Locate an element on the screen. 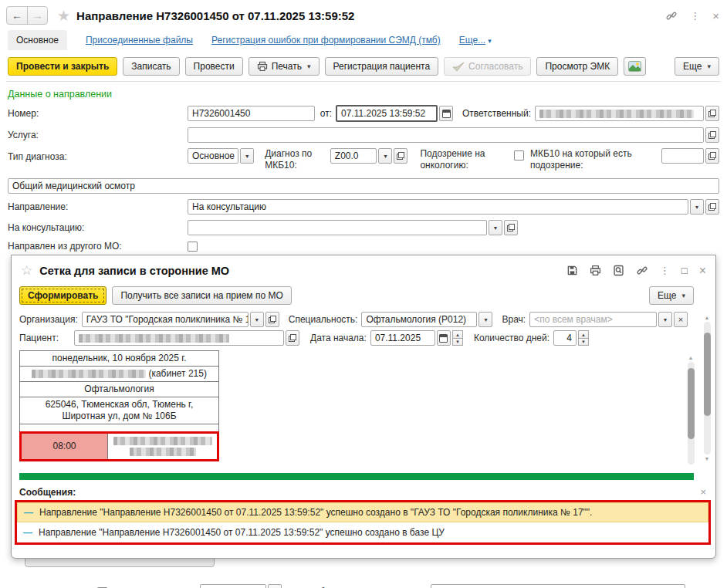 Image resolution: width=727 pixels, height=588 pixels. doctor-dropdown-button: ▾ is located at coordinates (665, 319).